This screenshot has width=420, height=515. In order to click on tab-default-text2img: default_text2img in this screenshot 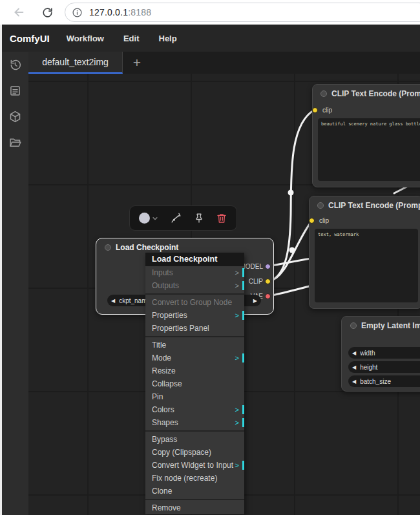, I will do `click(76, 63)`.